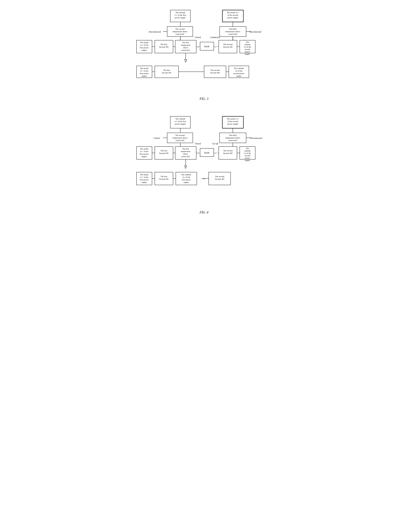 This screenshot has width=408, height=532. Describe the element at coordinates (204, 57) in the screenshot. I see `fig3-container: The cathode v1- of the first power suppl…` at that location.